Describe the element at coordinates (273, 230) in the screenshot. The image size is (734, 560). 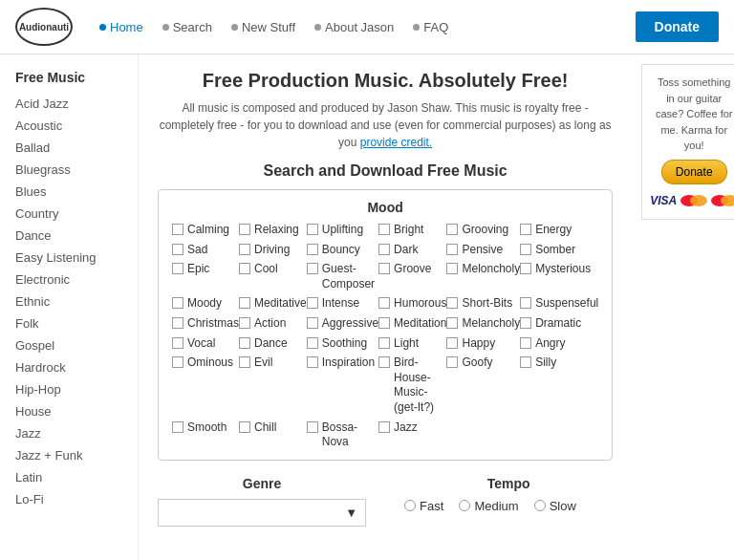
I see `mood-item-relaxing: Relaxing` at that location.